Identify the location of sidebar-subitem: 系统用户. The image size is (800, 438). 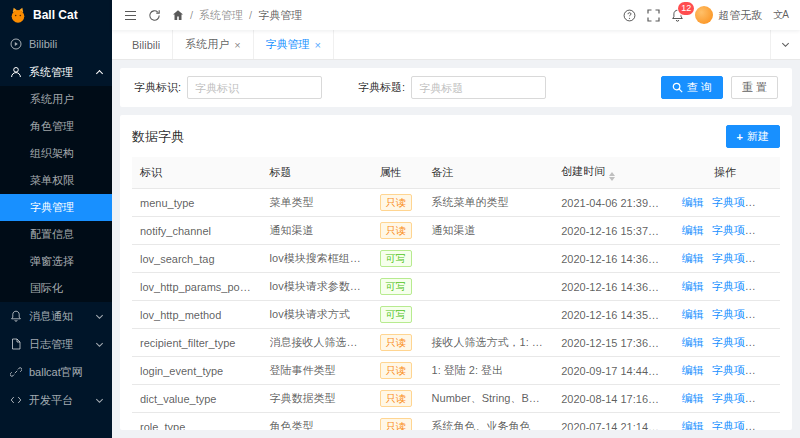
(56, 100).